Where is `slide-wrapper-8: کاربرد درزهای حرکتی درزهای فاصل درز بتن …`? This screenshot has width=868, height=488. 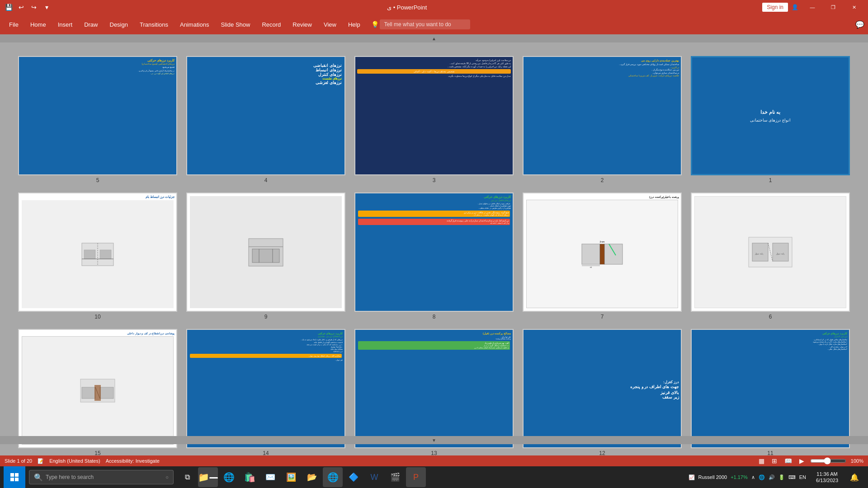
slide-wrapper-8: کاربرد درزهای حرکتی درزهای فاصل درز بتن … is located at coordinates (434, 256).